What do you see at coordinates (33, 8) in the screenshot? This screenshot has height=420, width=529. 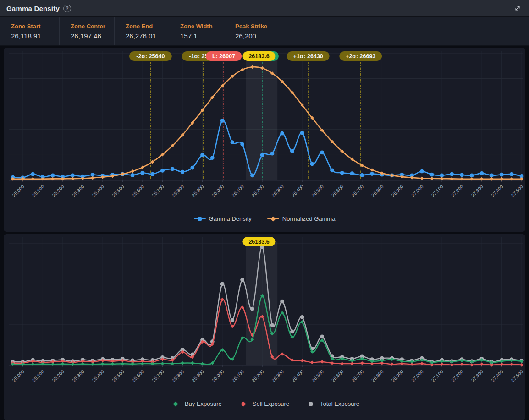 I see `page-title: Gamma Density` at bounding box center [33, 8].